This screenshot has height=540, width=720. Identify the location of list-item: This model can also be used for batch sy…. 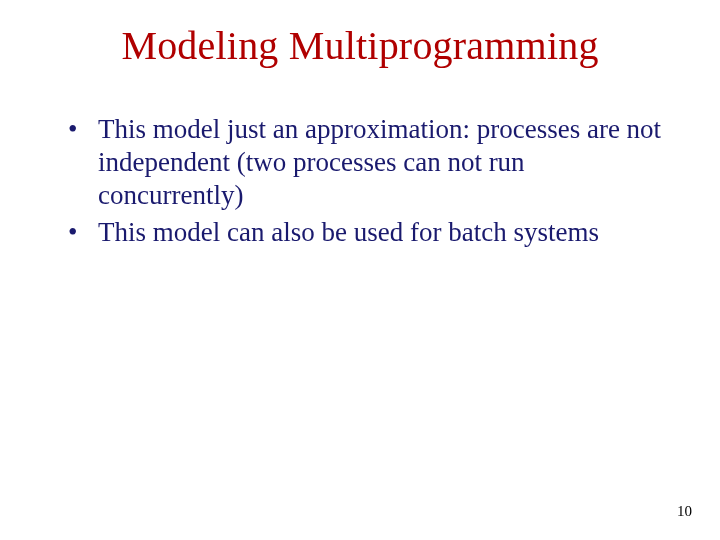
(369, 232).